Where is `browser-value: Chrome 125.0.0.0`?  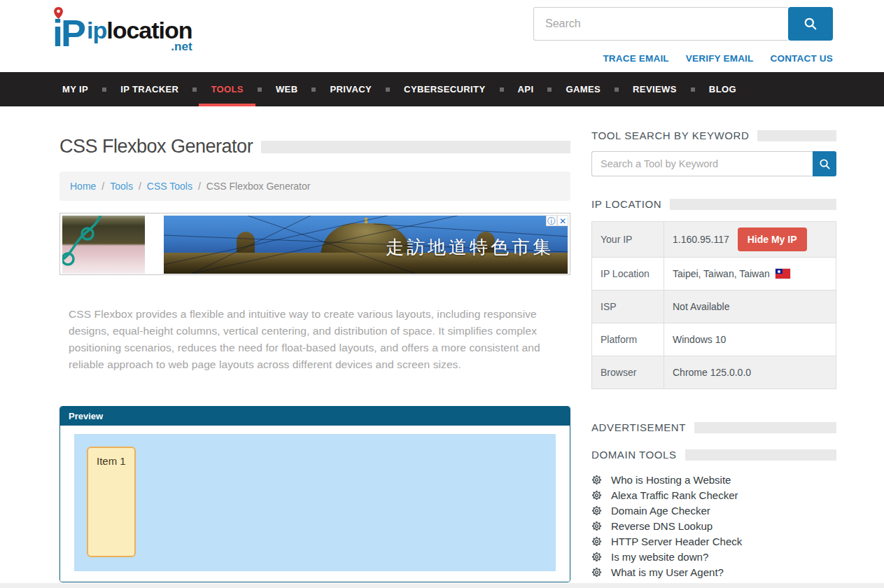
browser-value: Chrome 125.0.0.0 is located at coordinates (750, 372).